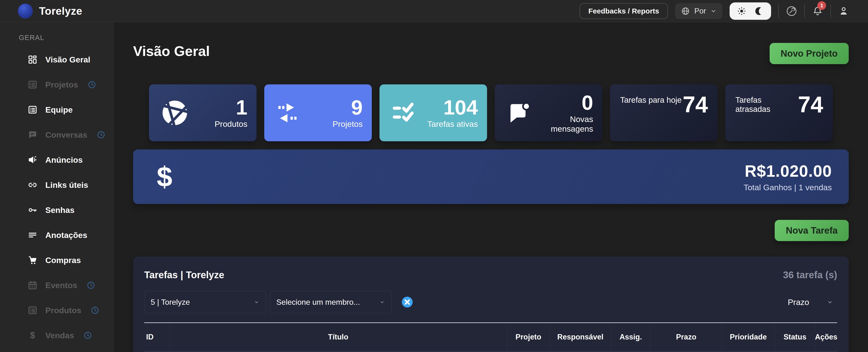  Describe the element at coordinates (788, 171) in the screenshot. I see `earnings-amount: R$1.020.00` at that location.